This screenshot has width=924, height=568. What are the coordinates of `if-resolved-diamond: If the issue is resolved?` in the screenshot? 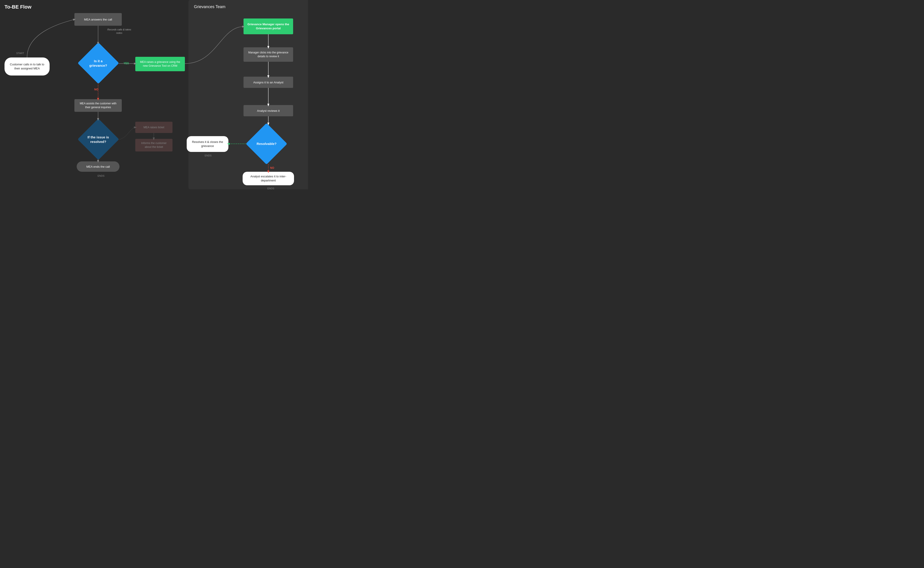 It's located at (98, 139).